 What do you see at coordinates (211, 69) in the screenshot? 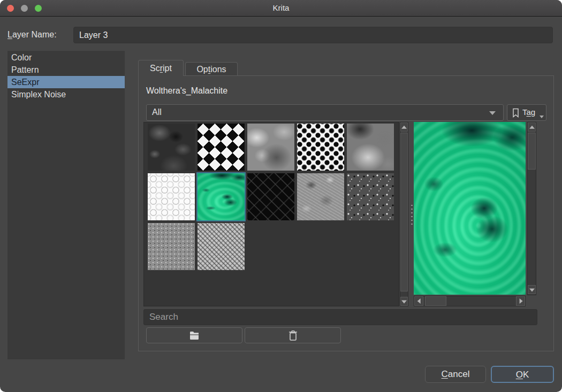
I see `tab-options: Options` at bounding box center [211, 69].